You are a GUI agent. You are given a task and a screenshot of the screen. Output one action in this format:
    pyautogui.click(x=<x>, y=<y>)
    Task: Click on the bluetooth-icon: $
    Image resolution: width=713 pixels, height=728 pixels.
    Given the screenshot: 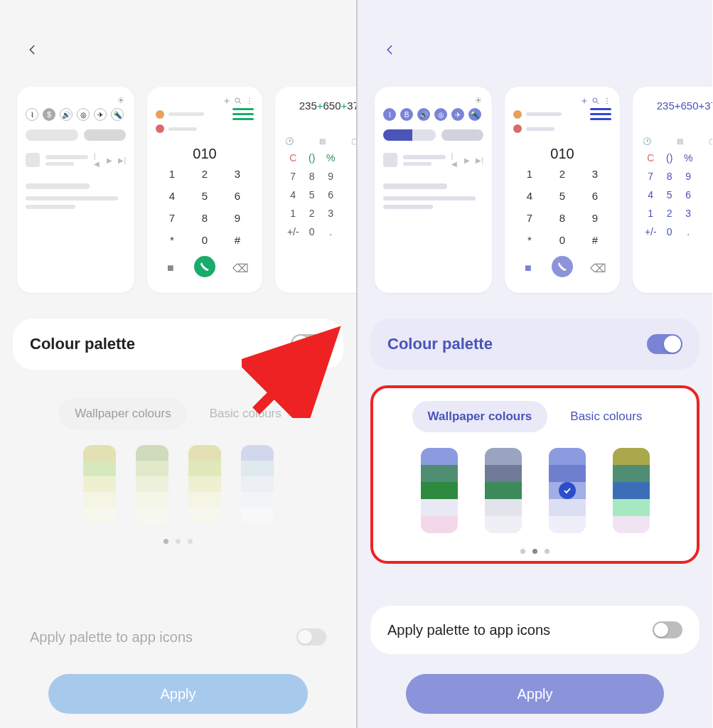 What is the action you would take?
    pyautogui.click(x=49, y=114)
    